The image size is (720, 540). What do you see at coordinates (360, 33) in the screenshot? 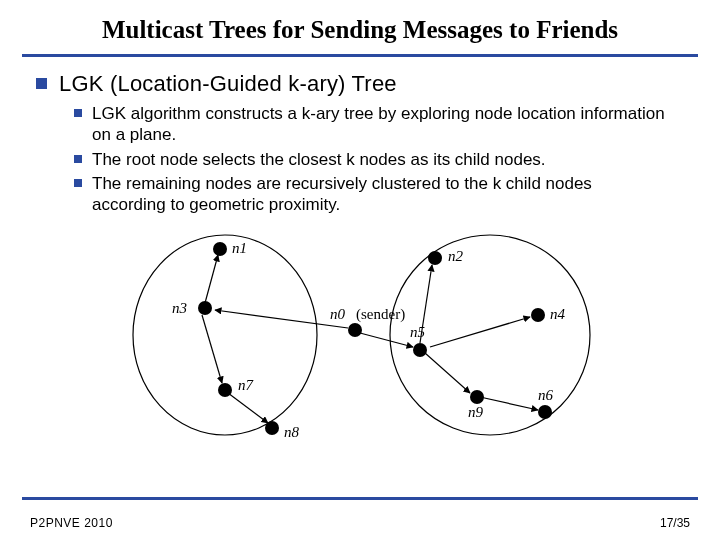
I see `page-title: Multicast Trees for Sending Messages to …` at bounding box center [360, 33].